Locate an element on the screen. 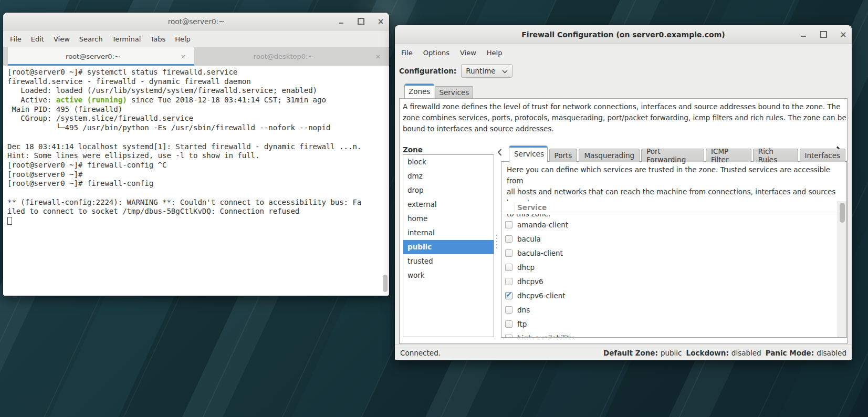 The height and width of the screenshot is (417, 868). zone-tab-port-forwarding: Port Forwarding is located at coordinates (673, 155).